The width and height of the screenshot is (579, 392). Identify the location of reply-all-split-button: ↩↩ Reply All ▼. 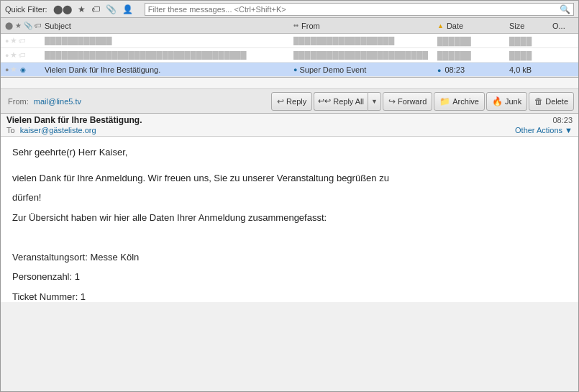
(347, 101).